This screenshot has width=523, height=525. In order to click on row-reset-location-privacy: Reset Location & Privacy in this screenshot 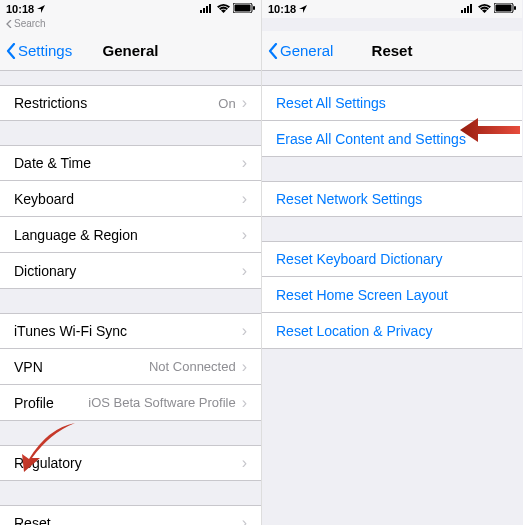, I will do `click(392, 331)`.